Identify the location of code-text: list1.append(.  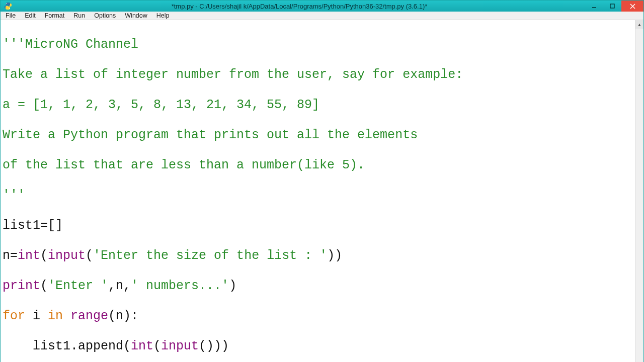
(66, 346).